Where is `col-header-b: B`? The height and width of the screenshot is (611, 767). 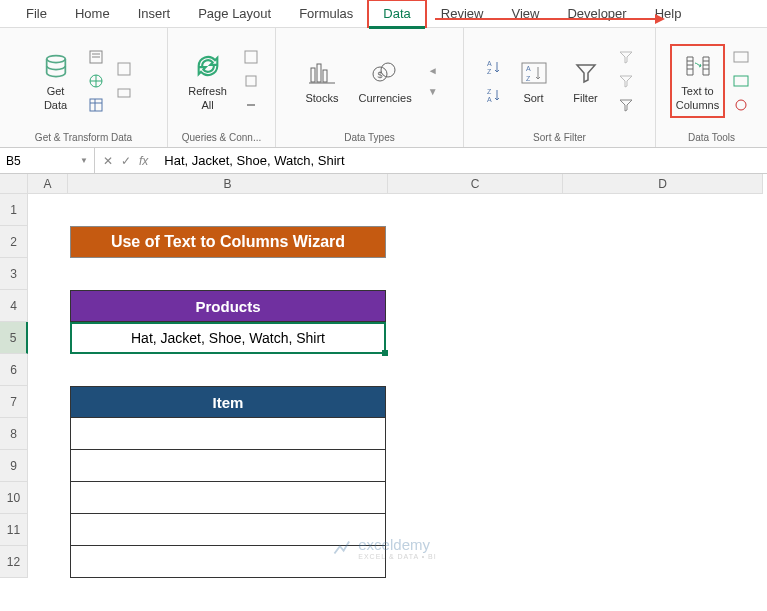 col-header-b: B is located at coordinates (228, 184).